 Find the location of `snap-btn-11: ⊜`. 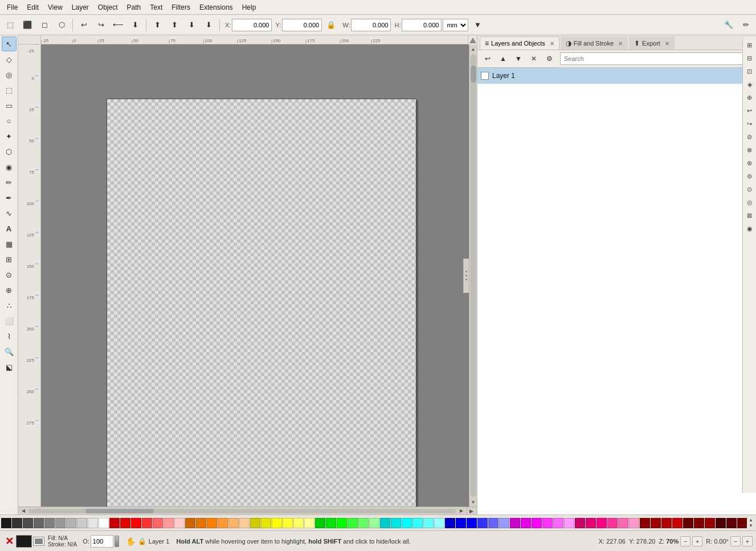

snap-btn-11: ⊜ is located at coordinates (750, 176).